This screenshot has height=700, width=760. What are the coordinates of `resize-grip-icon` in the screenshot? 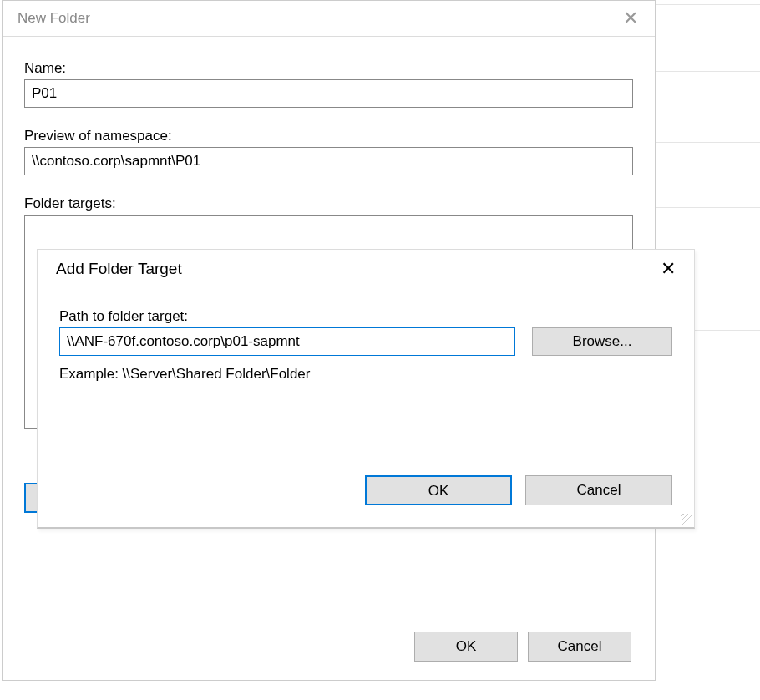 It's located at (687, 520).